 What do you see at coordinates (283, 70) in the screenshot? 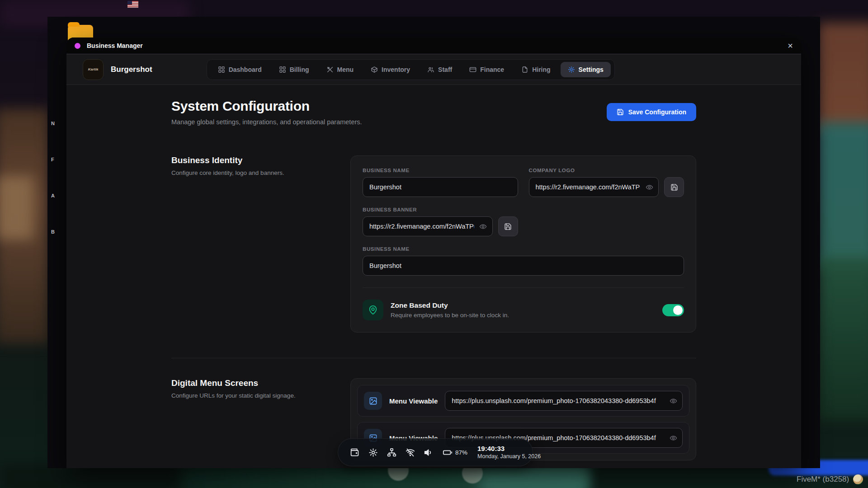
I see `grid-icon` at bounding box center [283, 70].